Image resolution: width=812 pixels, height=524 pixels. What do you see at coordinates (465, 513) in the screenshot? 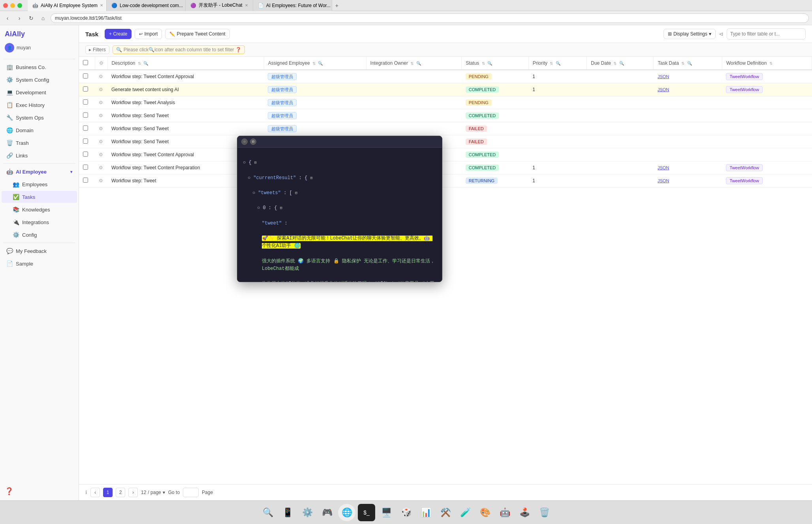
I see `dock-app11: 🧪` at bounding box center [465, 513].